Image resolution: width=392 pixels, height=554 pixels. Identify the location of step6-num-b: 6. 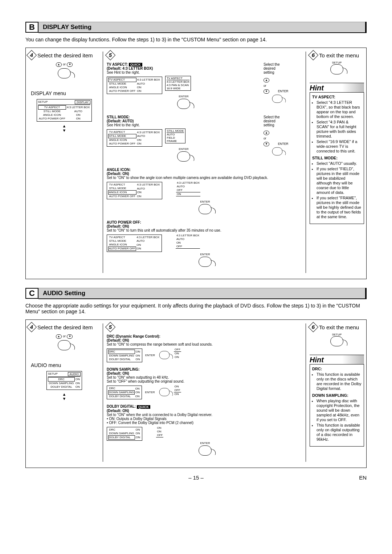
(313, 55).